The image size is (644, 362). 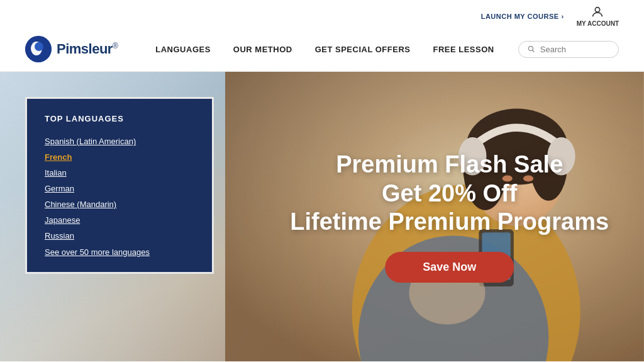 What do you see at coordinates (363, 49) in the screenshot?
I see `nav-special-offers: GET SPECIAL OFFERS` at bounding box center [363, 49].